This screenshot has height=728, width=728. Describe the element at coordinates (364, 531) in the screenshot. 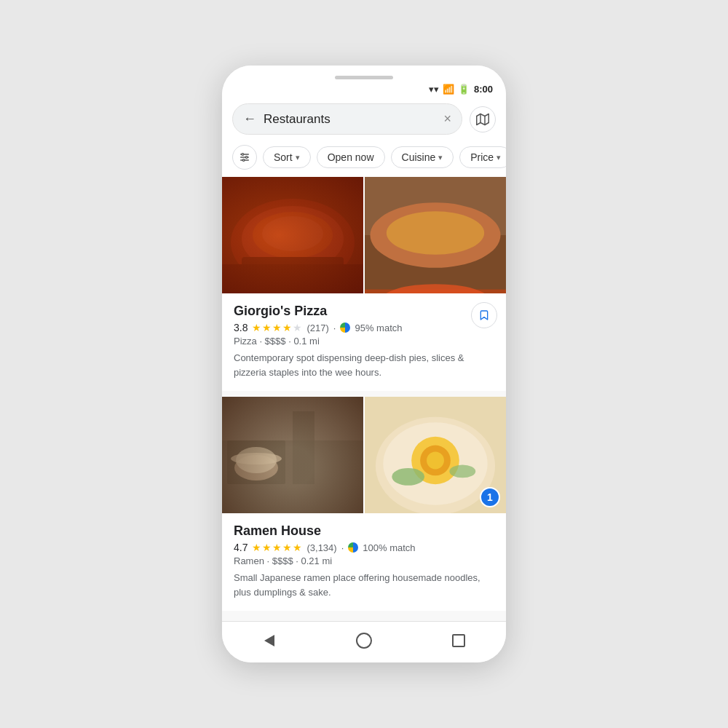

I see `ramen-name: Ramen House` at that location.